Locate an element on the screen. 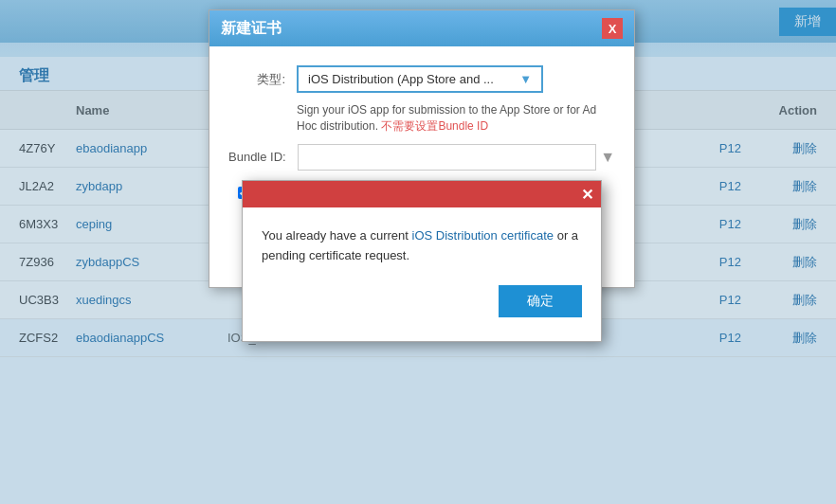  bundle-input is located at coordinates (447, 157).